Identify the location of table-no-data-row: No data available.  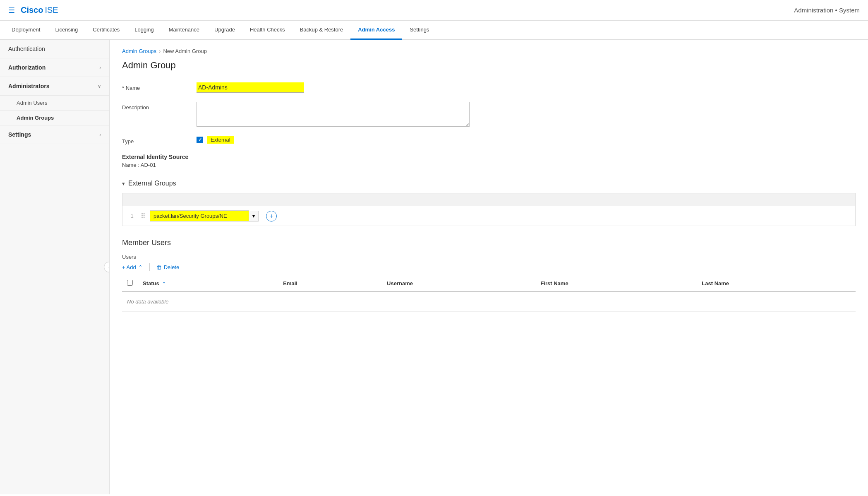
(489, 301).